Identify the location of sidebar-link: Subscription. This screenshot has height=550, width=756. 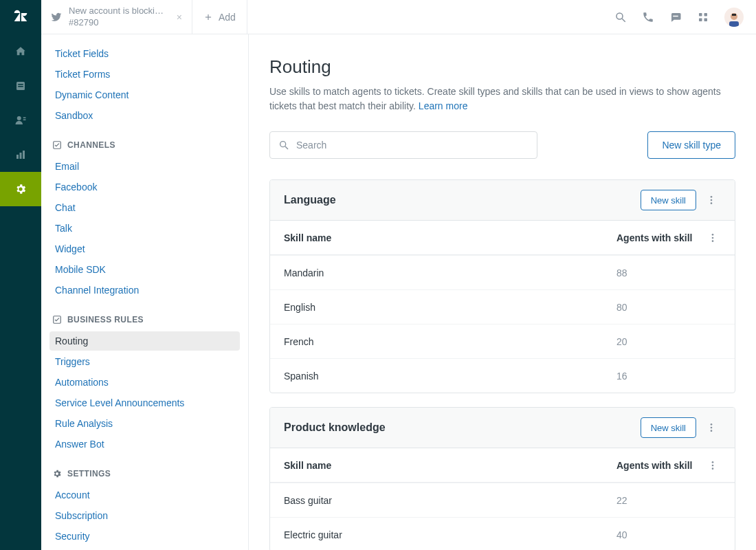
(144, 516).